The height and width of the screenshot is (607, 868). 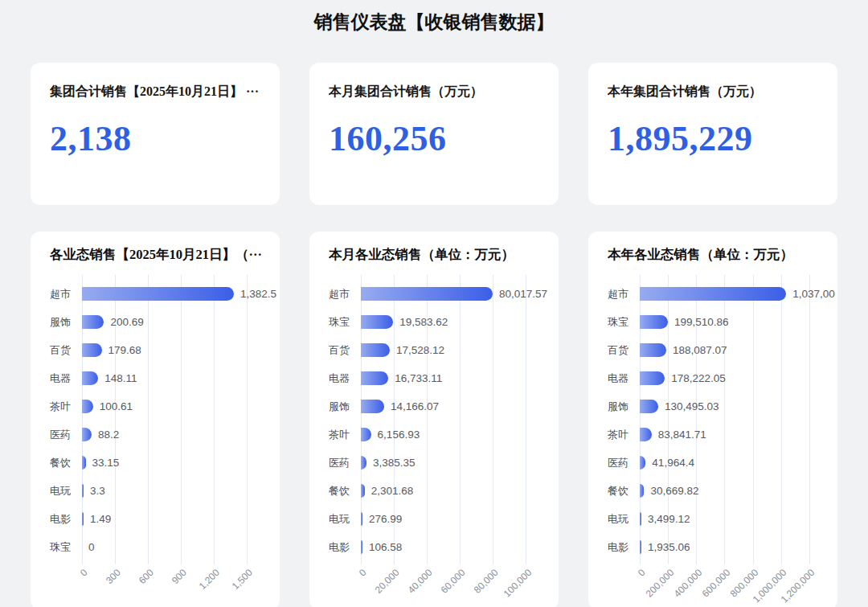 I want to click on bar-area: 100.61, so click(x=181, y=407).